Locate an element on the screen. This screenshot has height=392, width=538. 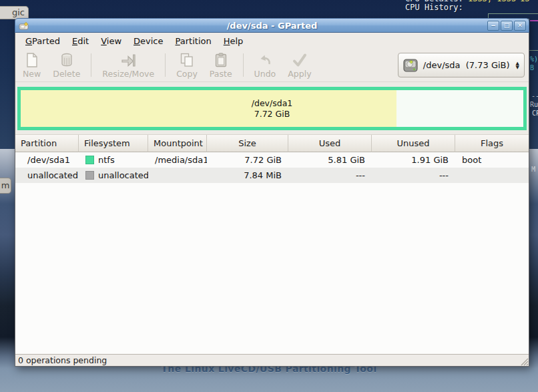
toolbar: New Delete Resize/Move Copy is located at coordinates (272, 65).